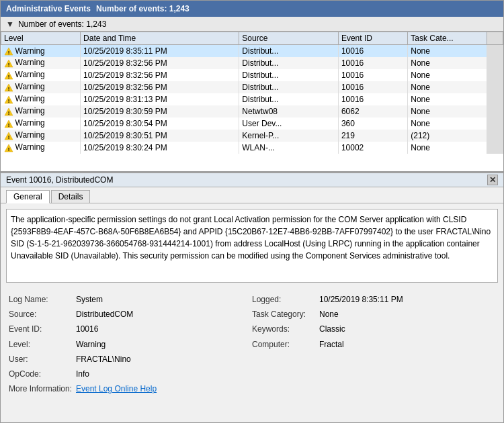 This screenshot has height=423, width=504. What do you see at coordinates (374, 329) in the screenshot?
I see `detail-row-keywords: Keywords: Classic` at bounding box center [374, 329].